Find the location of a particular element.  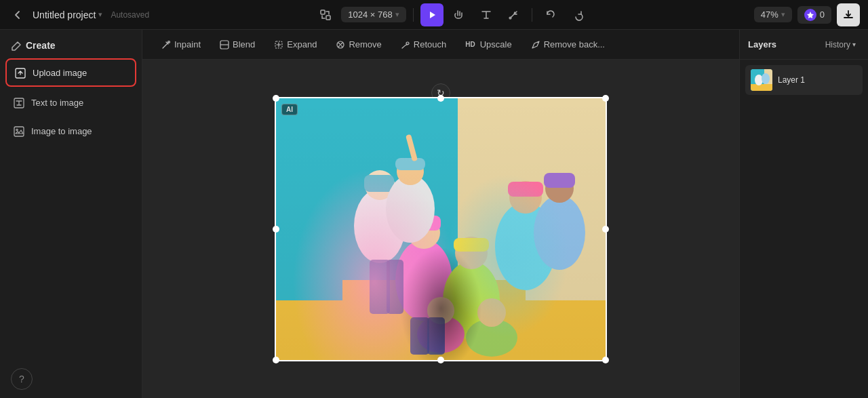

help-button: ? is located at coordinates (22, 379).